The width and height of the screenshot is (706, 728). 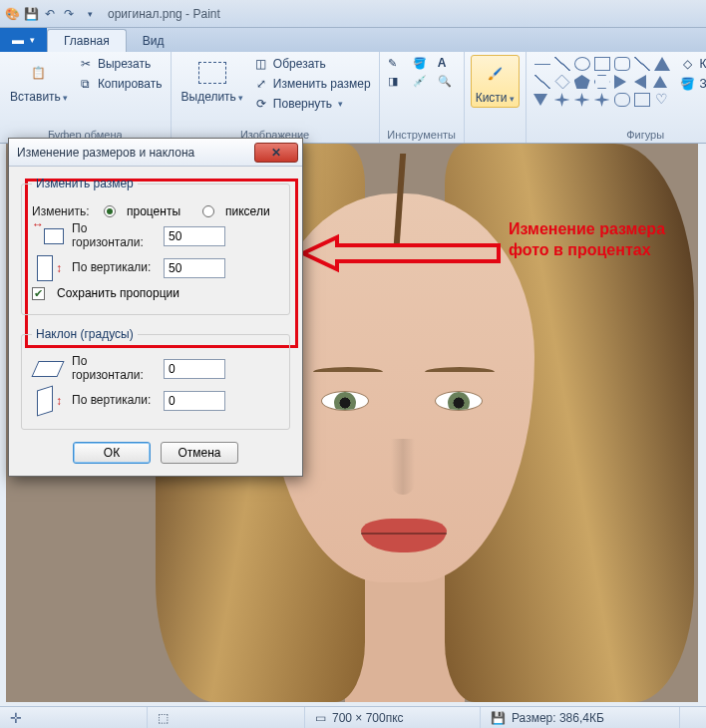 What do you see at coordinates (86, 98) in the screenshot?
I see `group-clipboard: 📋 Вставить▾ ✂Вырезать ⧉Копировать Буфер …` at bounding box center [86, 98].